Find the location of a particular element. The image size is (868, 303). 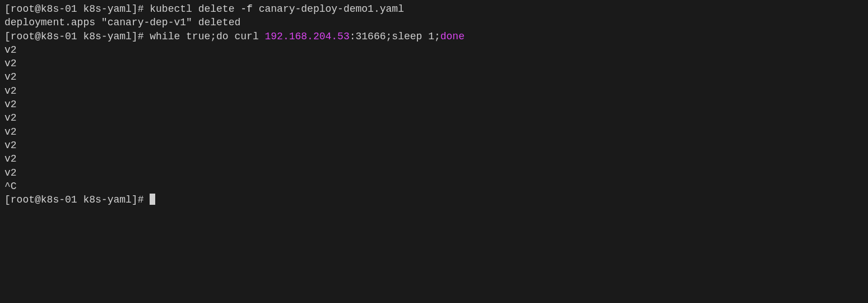

cursor-icon is located at coordinates (152, 199).